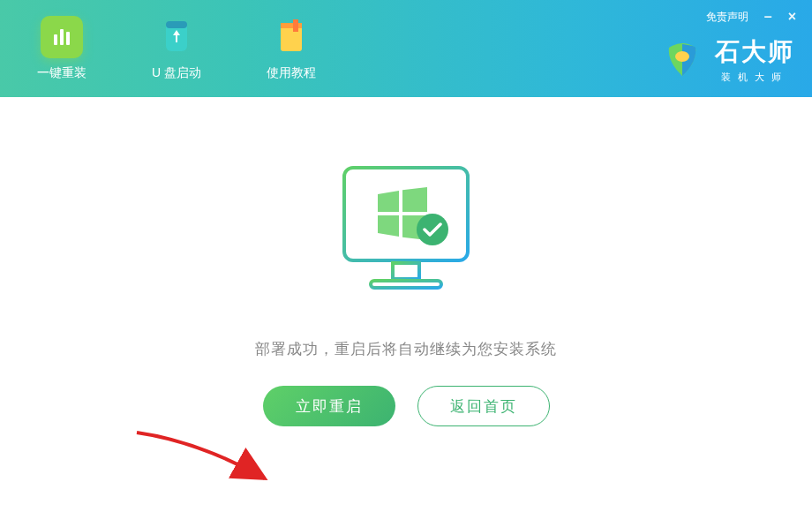 This screenshot has width=812, height=512. I want to click on window-controls: 免责声明 – ×, so click(751, 17).